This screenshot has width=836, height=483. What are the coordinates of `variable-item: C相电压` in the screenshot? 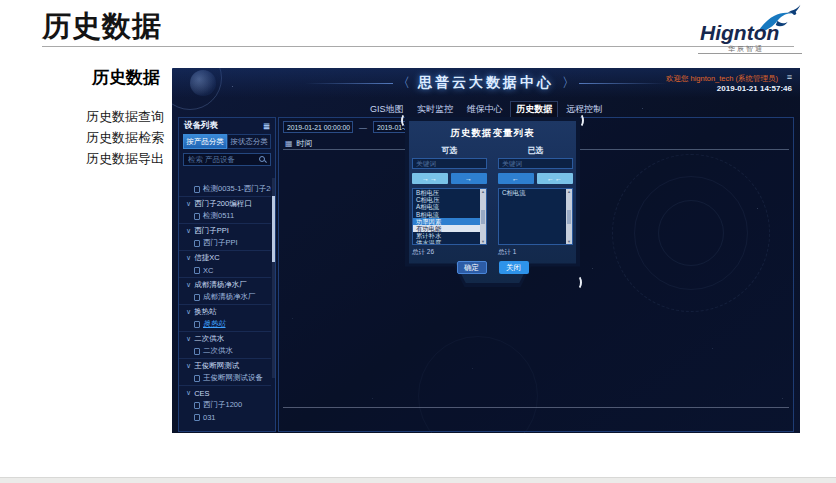 It's located at (446, 200).